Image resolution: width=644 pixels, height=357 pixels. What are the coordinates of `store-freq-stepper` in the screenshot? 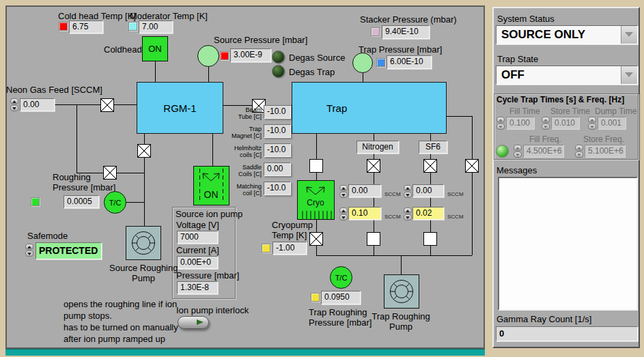 It's located at (579, 152).